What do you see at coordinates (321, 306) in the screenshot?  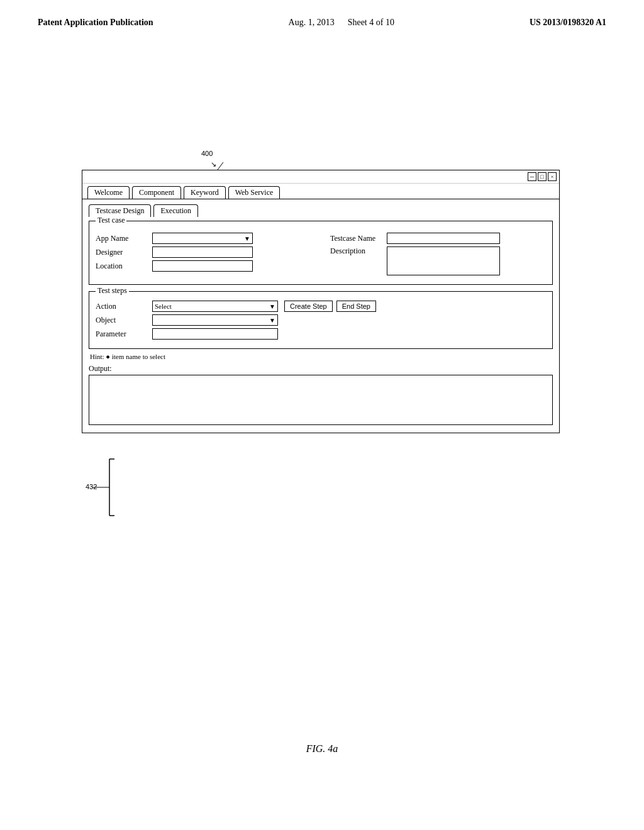 I see `action-row: Action Select ▼ Create Step End Step` at bounding box center [321, 306].